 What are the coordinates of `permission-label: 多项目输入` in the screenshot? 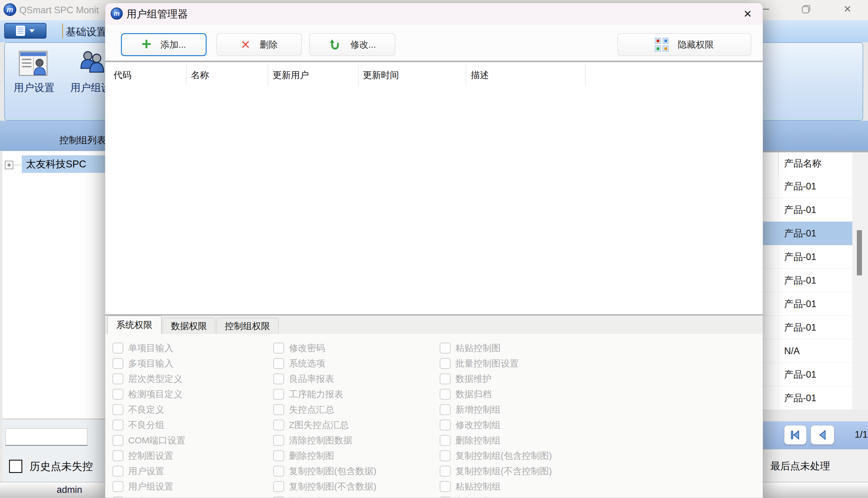 It's located at (151, 364).